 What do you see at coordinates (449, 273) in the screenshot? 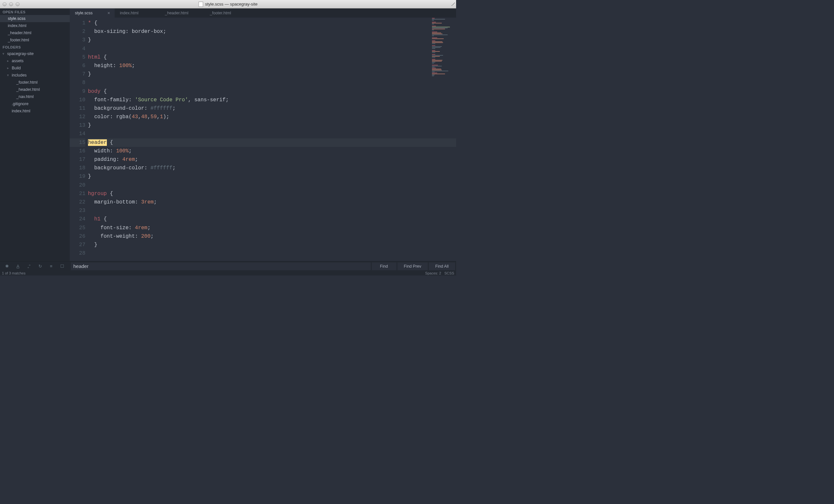
I see `syntax-status: SCSS` at bounding box center [449, 273].